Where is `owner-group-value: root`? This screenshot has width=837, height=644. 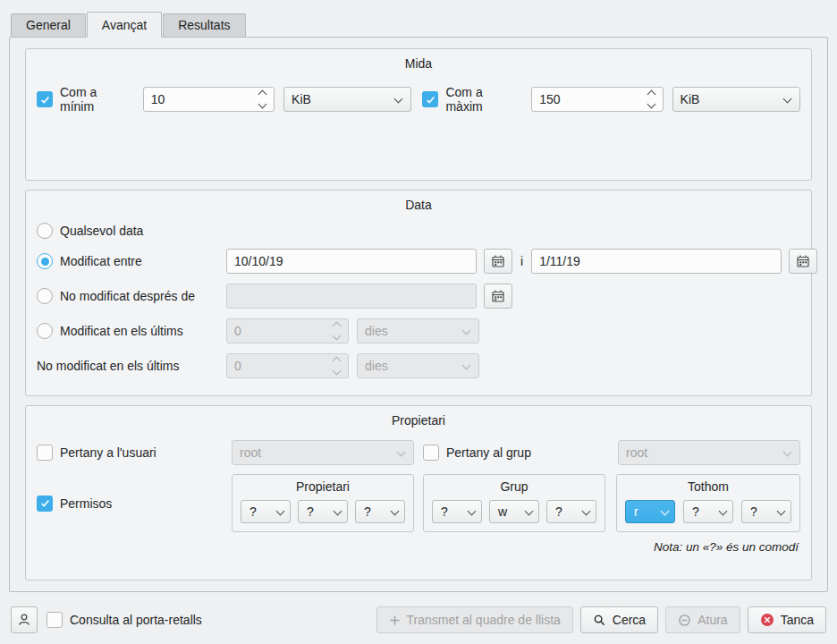 owner-group-value: root is located at coordinates (637, 453).